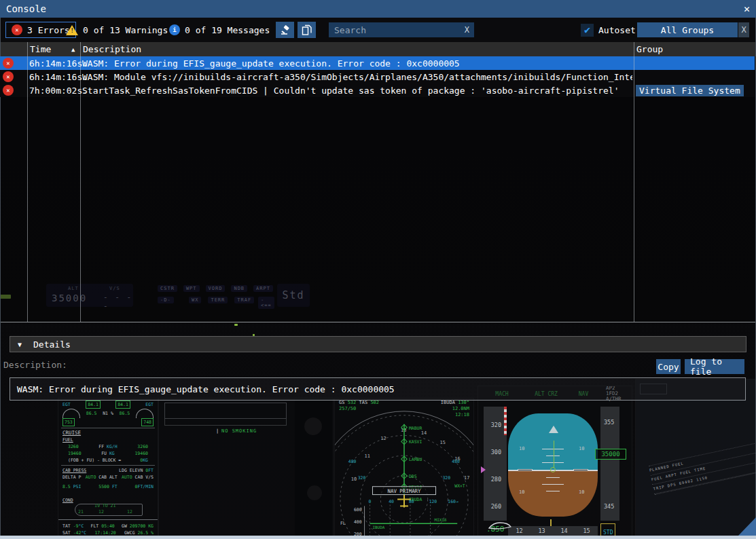 Image resolution: width=756 pixels, height=539 pixels. Describe the element at coordinates (715, 367) in the screenshot. I see `log-to-file-button: Log to file` at that location.